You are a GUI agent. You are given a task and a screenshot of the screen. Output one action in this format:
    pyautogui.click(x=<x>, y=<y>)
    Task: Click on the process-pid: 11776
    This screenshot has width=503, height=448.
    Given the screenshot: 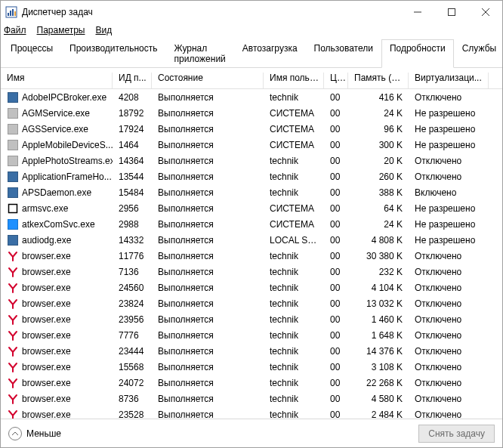 What is the action you would take?
    pyautogui.click(x=132, y=256)
    